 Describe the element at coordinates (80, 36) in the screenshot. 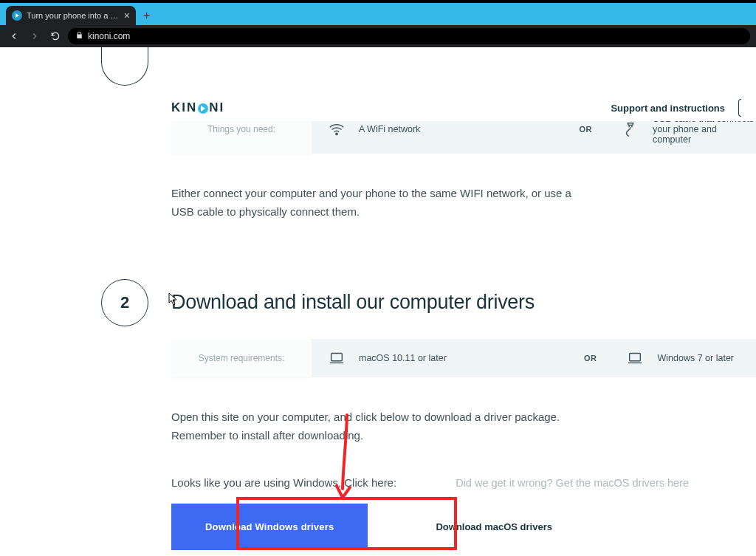

I see `lock-icon` at that location.